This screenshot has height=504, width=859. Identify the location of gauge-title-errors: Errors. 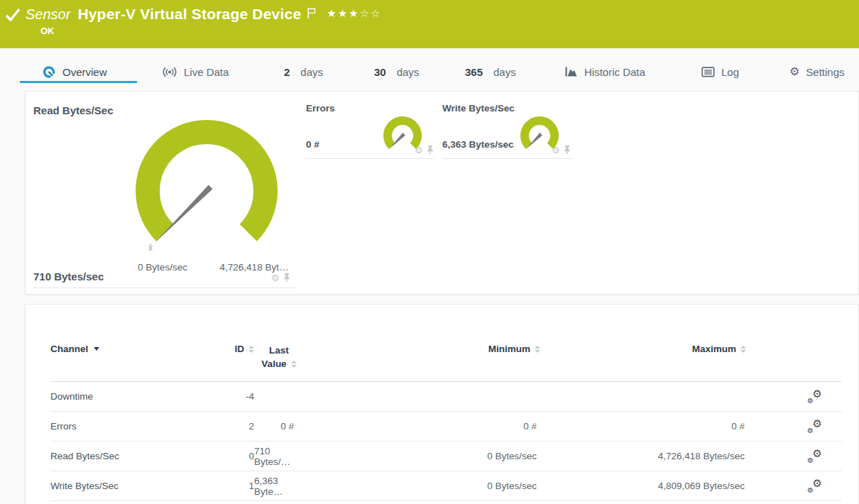
(321, 108).